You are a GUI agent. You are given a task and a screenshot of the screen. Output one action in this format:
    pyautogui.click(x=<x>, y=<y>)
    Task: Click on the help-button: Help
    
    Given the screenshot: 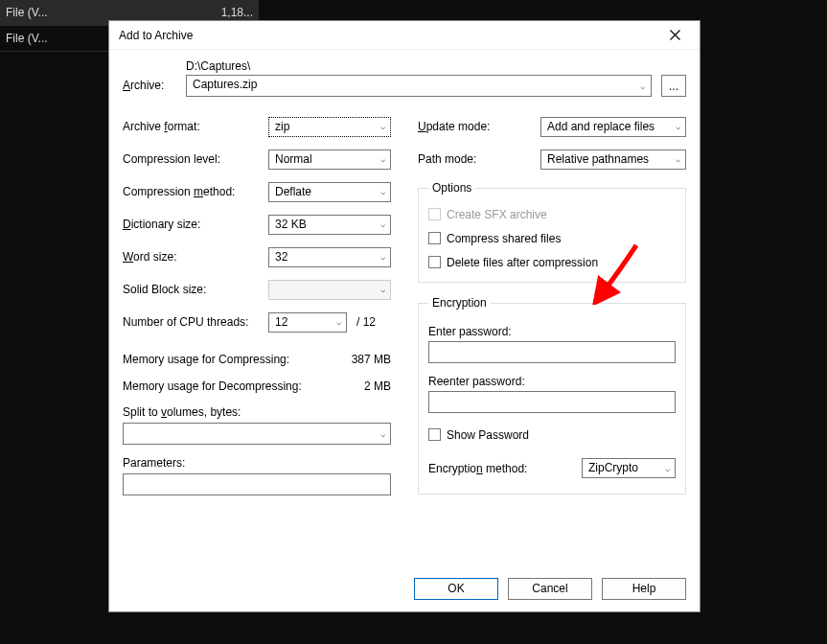 What is the action you would take?
    pyautogui.click(x=644, y=588)
    